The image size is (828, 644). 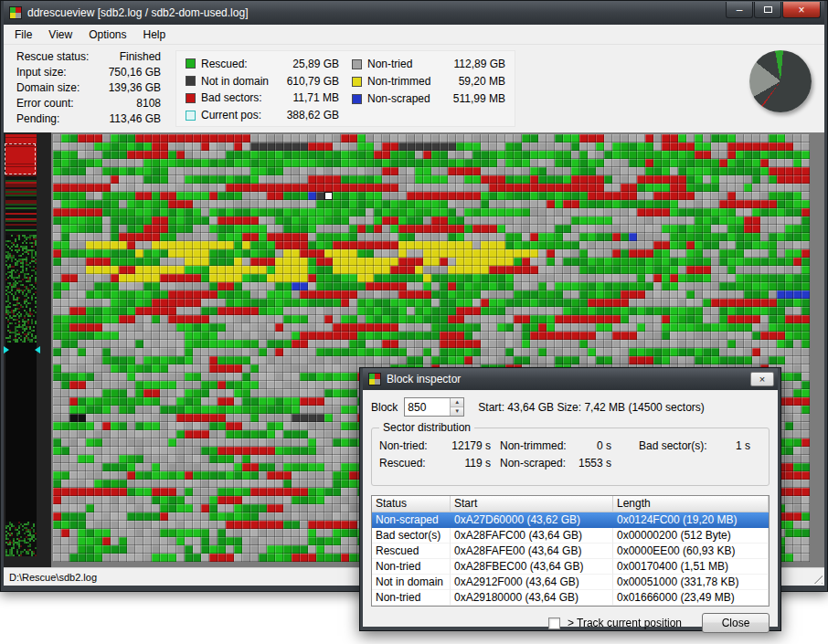 I want to click on table-row: Non-tried 0xA29180000 (43,64 GB) 0x01666…, so click(x=570, y=597).